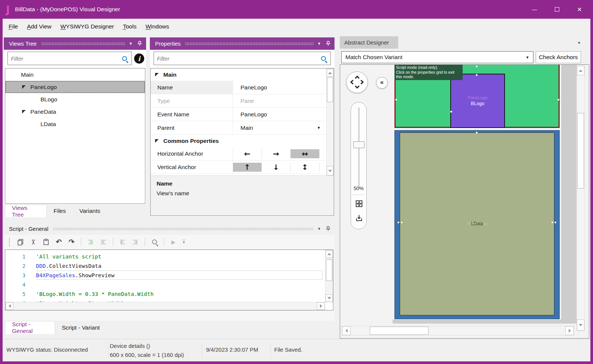  What do you see at coordinates (130, 27) in the screenshot?
I see `menu-item-tools: Tools` at bounding box center [130, 27].